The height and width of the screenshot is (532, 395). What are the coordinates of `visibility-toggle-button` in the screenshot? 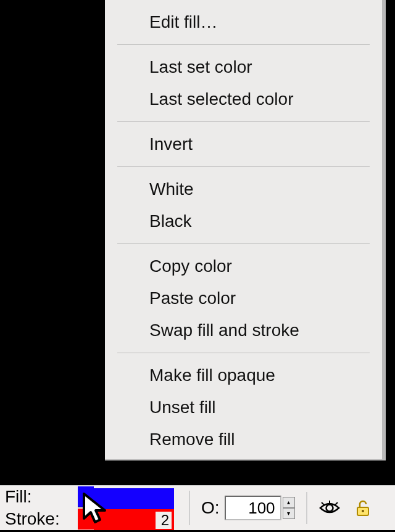 It's located at (330, 508).